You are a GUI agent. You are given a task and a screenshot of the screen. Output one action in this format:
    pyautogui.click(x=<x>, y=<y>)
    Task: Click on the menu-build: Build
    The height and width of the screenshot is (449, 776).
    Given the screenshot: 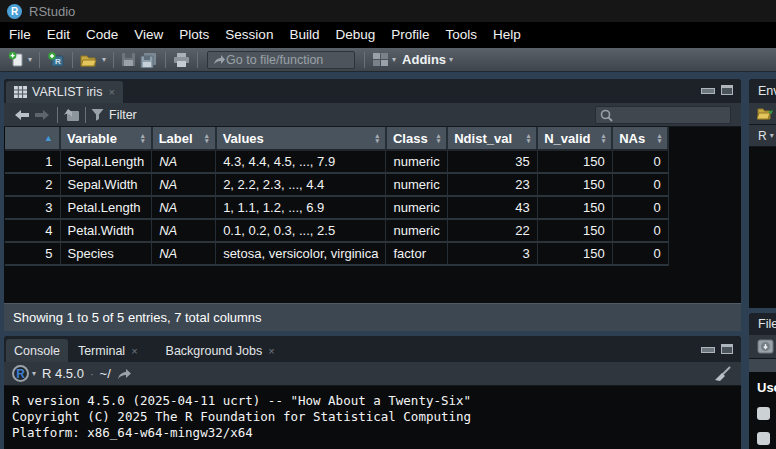 What is the action you would take?
    pyautogui.click(x=304, y=35)
    